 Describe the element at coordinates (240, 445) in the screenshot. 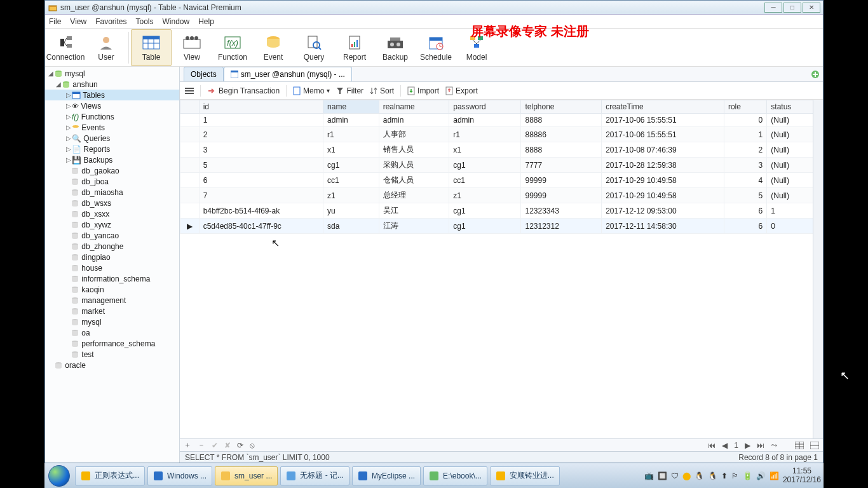

I see `refresh-button: ⟳` at that location.